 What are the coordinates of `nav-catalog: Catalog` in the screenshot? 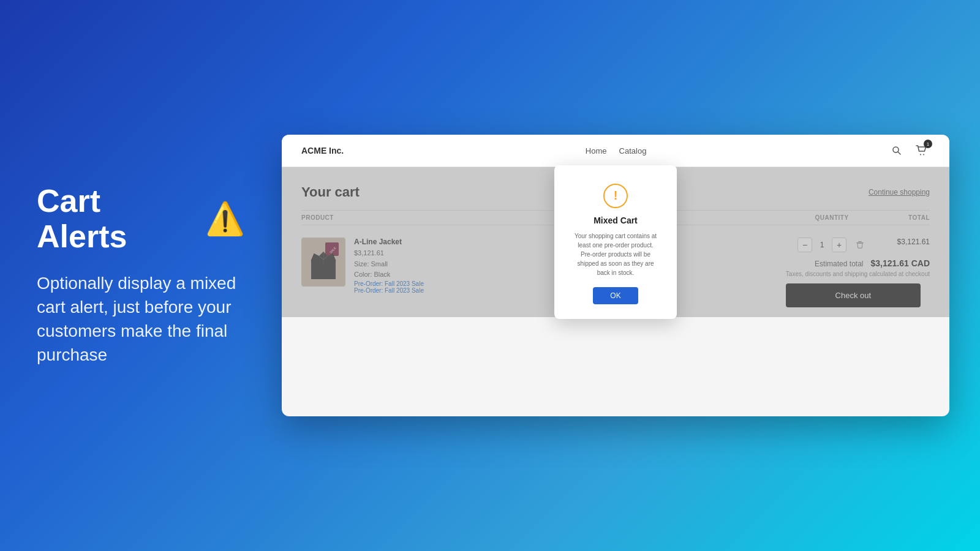 It's located at (633, 151).